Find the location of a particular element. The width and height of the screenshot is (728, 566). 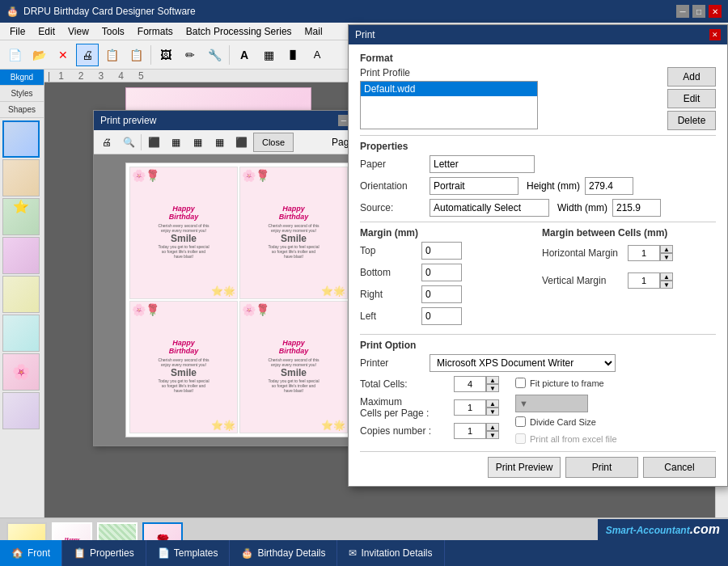

card-cell-1: 🌸🌹 HappyBirthday Cherish every second of… is located at coordinates (184, 233).